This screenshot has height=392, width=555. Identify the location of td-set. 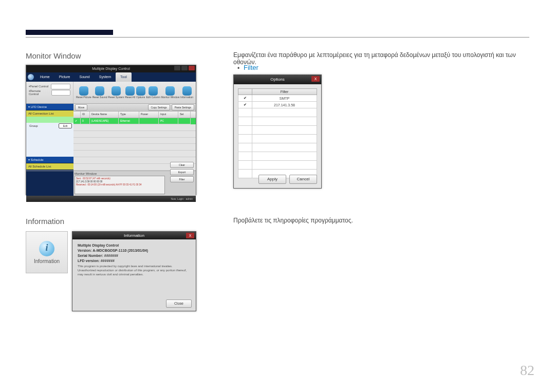
(184, 121).